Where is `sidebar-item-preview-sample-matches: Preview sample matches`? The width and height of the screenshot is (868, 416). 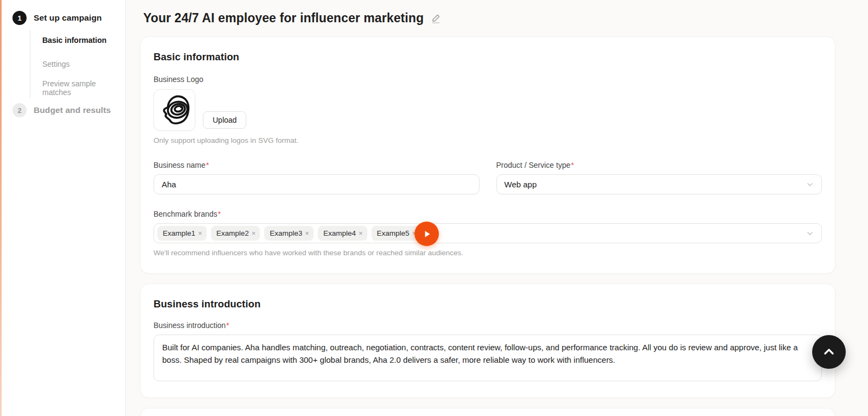 sidebar-item-preview-sample-matches: Preview sample matches is located at coordinates (84, 88).